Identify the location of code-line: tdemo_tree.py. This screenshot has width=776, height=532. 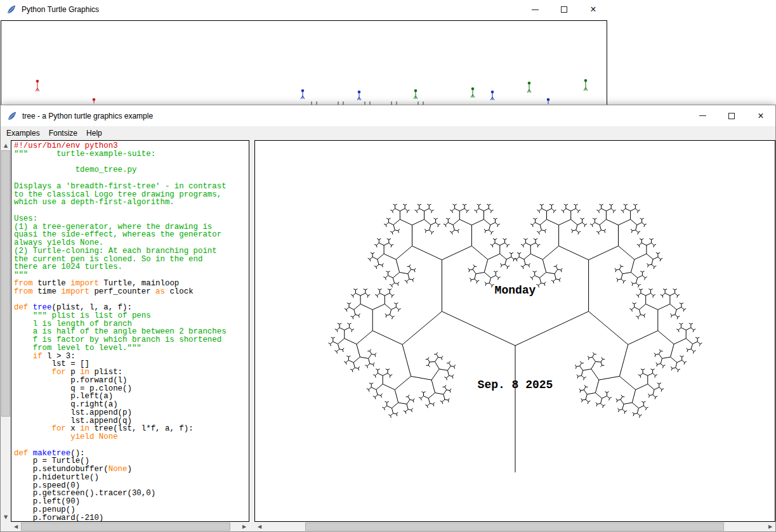
(131, 170).